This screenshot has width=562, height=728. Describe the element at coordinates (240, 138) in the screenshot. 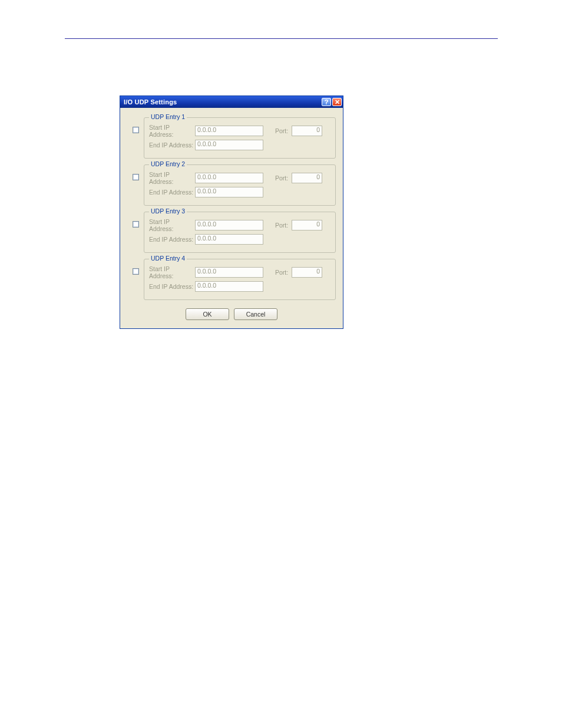

I see `udp-entry-1-group: UDP Entry 1 Start IP Address: 0.0.0.0 Po…` at that location.